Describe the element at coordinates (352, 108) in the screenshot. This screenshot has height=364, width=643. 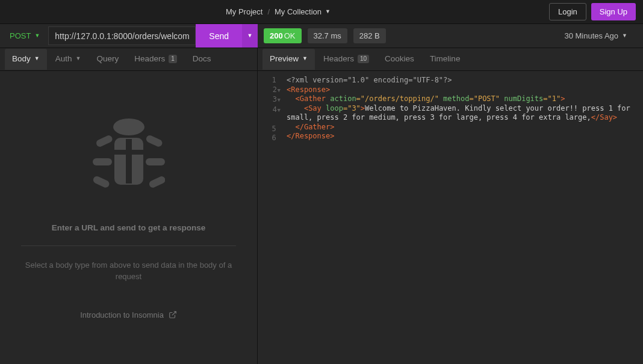
I see `code-token: ="3"` at that location.